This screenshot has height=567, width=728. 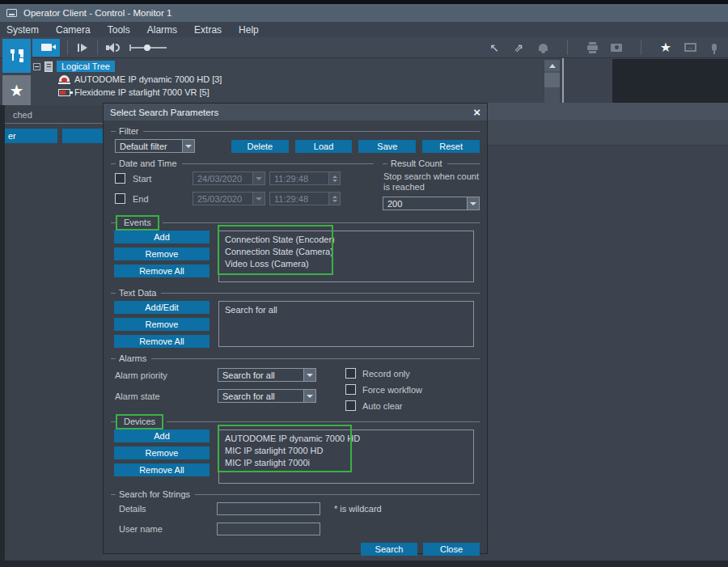 I want to click on auto-clear-label: Auto clear, so click(x=383, y=406).